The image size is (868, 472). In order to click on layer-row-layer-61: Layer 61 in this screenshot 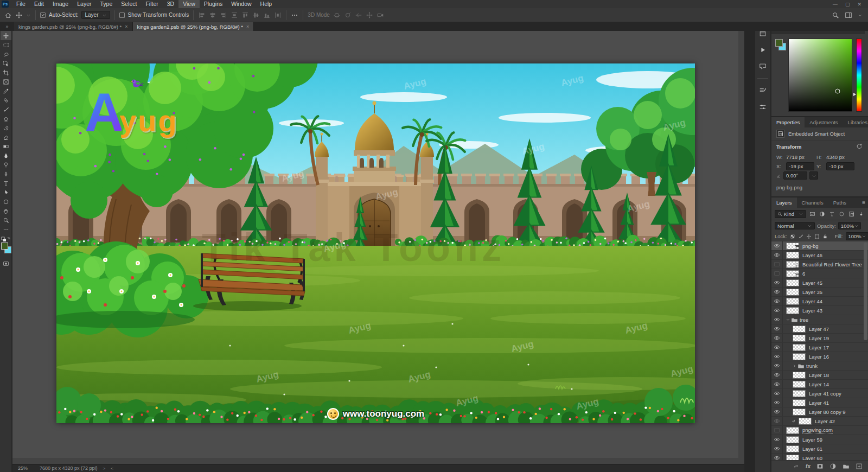, I will do `click(820, 449)`.